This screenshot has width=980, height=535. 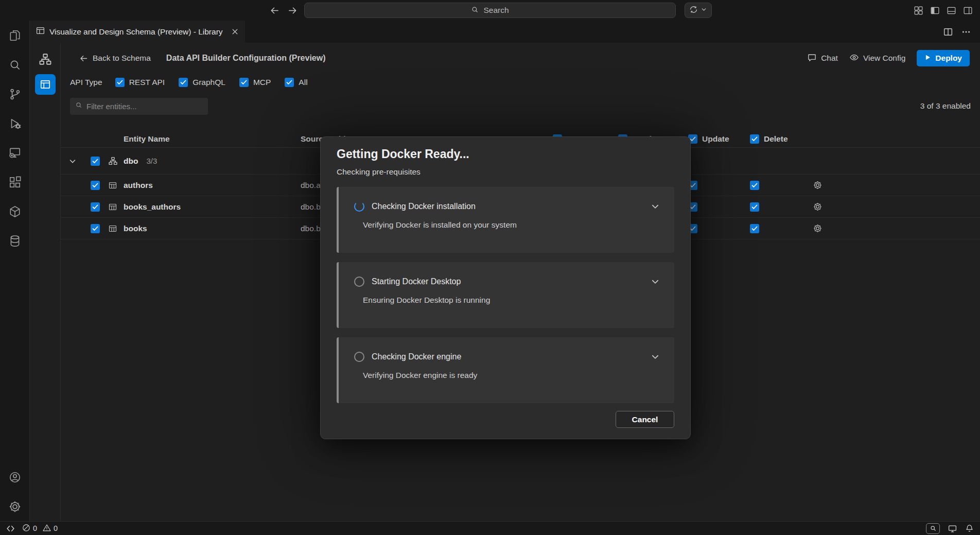 I want to click on deploy-label: Deploy, so click(x=949, y=58).